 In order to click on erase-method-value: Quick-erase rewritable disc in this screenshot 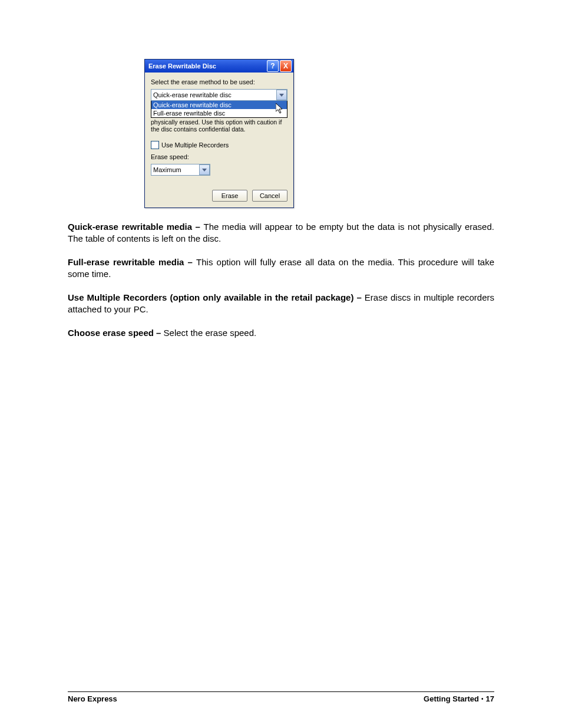, I will do `click(192, 95)`.